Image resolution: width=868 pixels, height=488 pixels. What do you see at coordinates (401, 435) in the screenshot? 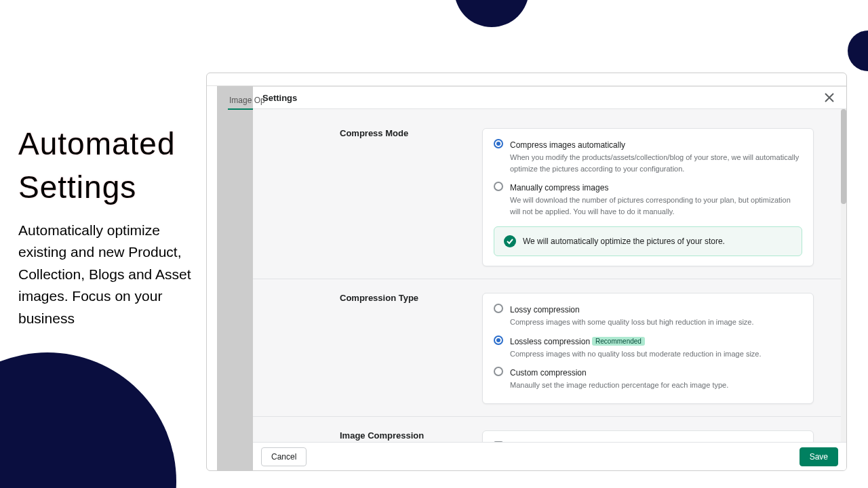
I see `section-title: Image Compression` at bounding box center [401, 435].